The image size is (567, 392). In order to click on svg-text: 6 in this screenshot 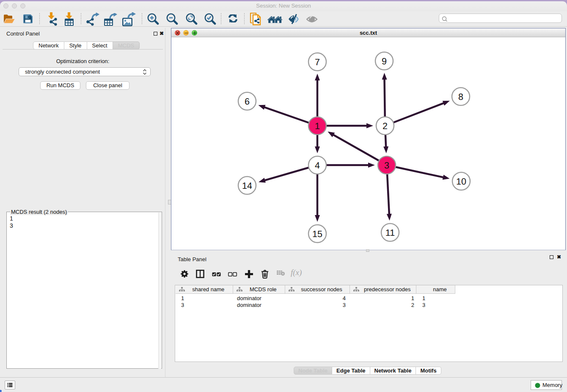, I will do `click(247, 102)`.